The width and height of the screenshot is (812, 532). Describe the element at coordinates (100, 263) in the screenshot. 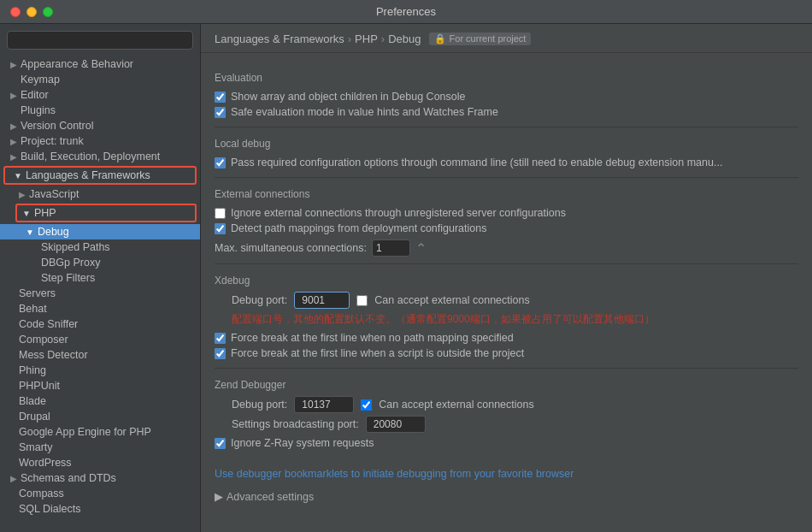

I see `sidebar-item-dbgp-proxy: DBGp Proxy` at that location.